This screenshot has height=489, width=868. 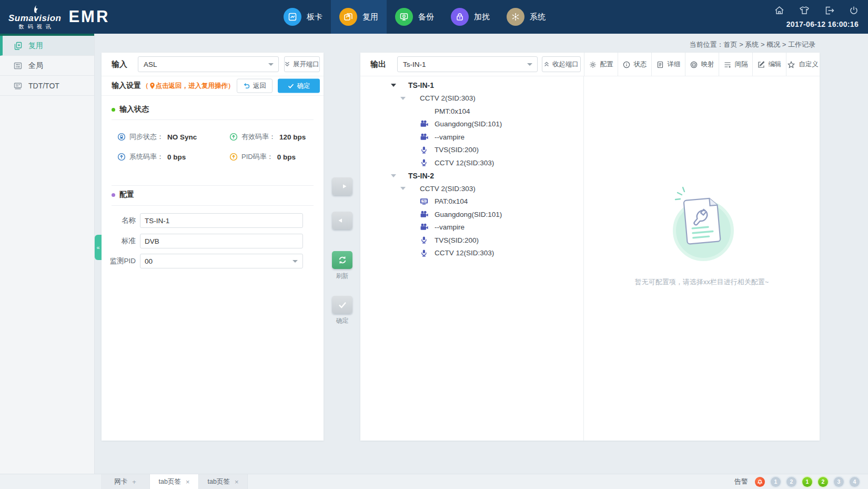 What do you see at coordinates (47, 46) in the screenshot?
I see `sidebar-item-mux: 复用` at bounding box center [47, 46].